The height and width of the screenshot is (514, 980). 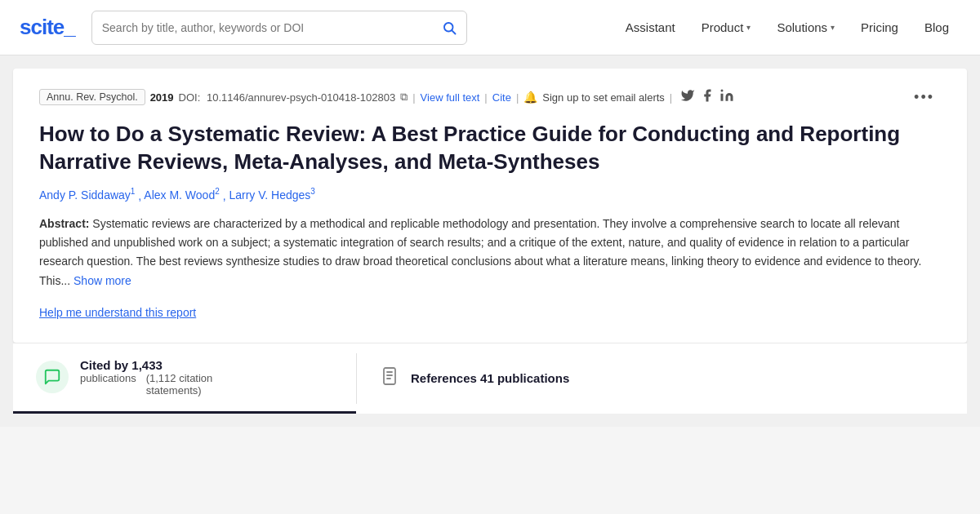 I want to click on alert-text: Sign up to set email alerts, so click(x=604, y=98).